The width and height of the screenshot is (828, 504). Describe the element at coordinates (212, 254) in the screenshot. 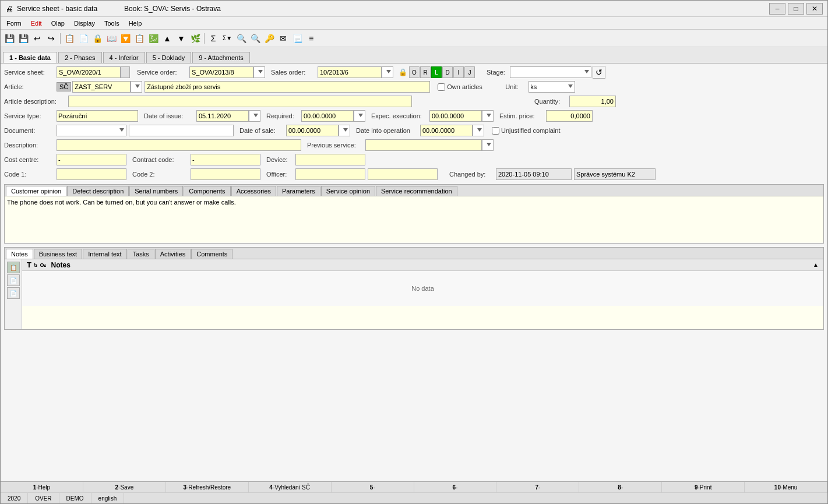

I see `tab-comments: Comments` at that location.